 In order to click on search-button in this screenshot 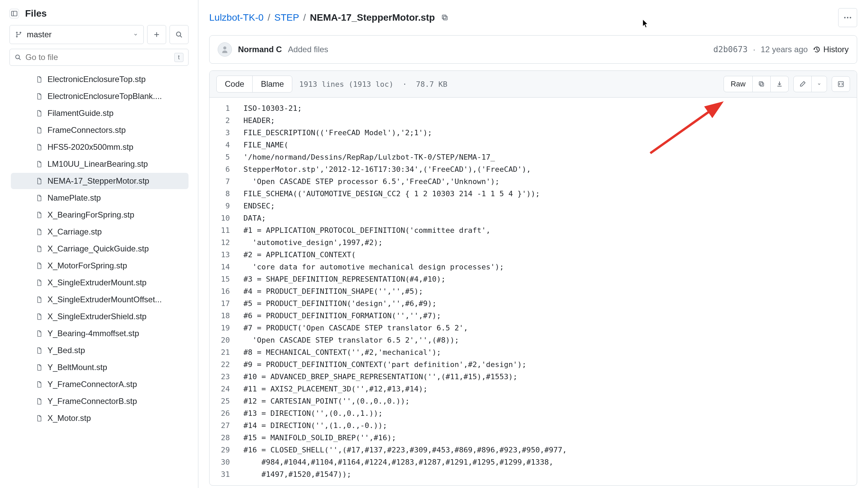, I will do `click(179, 35)`.